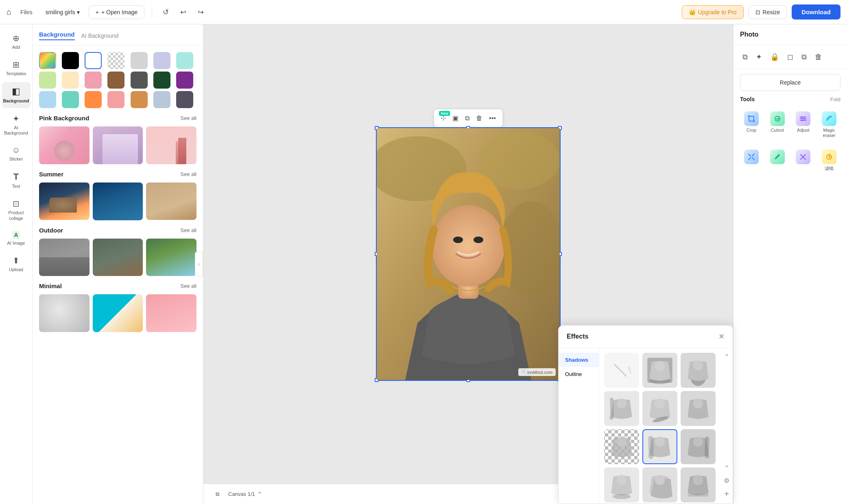 This screenshot has height=504, width=847. Describe the element at coordinates (16, 125) in the screenshot. I see `sidebar-item-ai-background: ✦ AI Background` at that location.